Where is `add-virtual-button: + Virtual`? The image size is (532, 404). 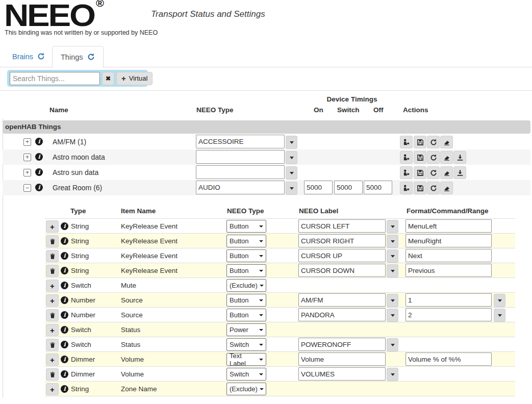 add-virtual-button: + Virtual is located at coordinates (135, 79).